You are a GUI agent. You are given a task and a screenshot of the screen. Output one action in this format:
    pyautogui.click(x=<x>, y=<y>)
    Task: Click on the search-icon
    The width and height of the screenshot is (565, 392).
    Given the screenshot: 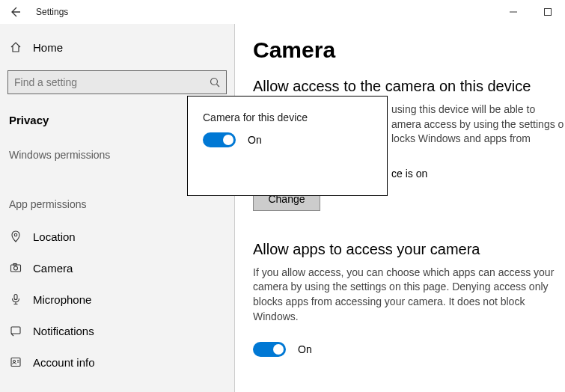 What is the action you would take?
    pyautogui.click(x=215, y=82)
    